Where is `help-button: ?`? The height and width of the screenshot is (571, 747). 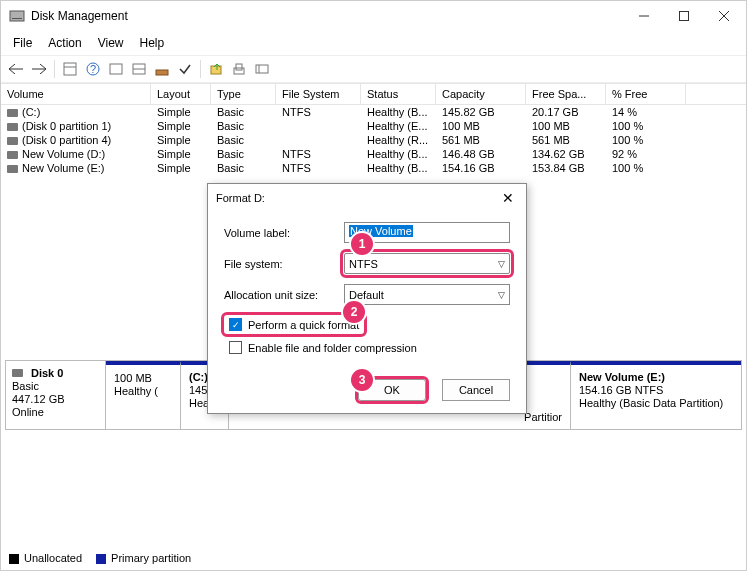 help-button: ? is located at coordinates (93, 69).